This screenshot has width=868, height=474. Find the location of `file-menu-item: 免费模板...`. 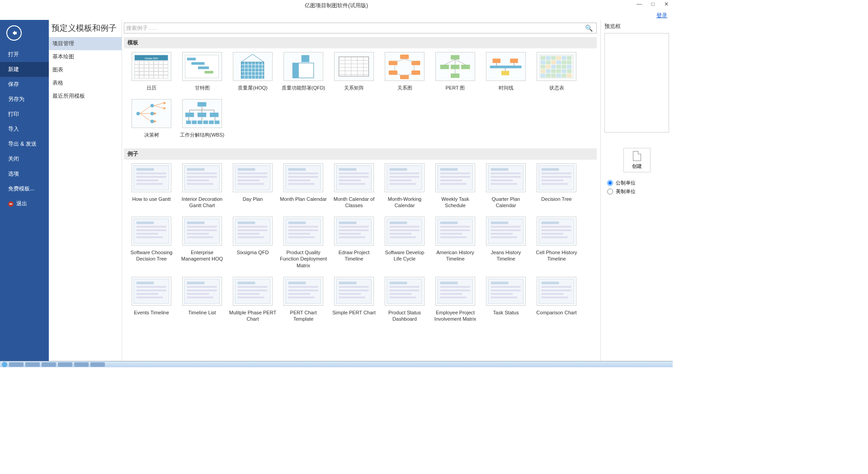

file-menu-item: 免费模板... is located at coordinates (24, 189).